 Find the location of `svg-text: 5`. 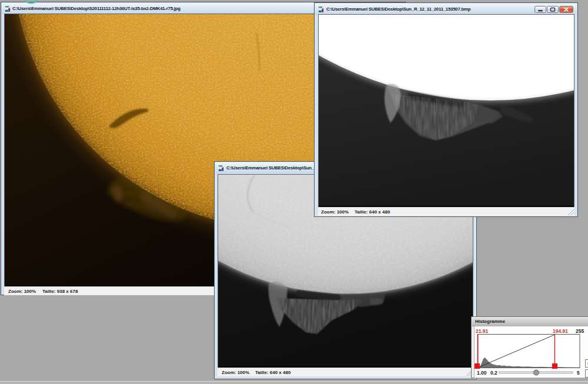

svg-text: 5 is located at coordinates (579, 373).